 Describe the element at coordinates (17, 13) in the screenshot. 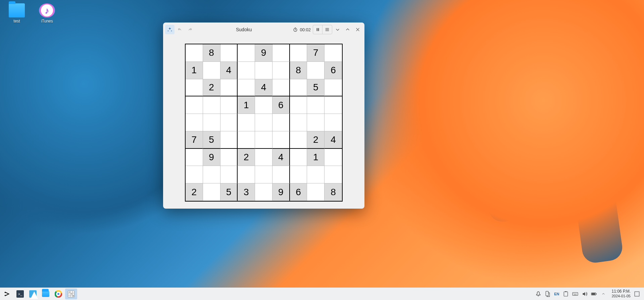

I see `desktop-icon-test: test` at that location.